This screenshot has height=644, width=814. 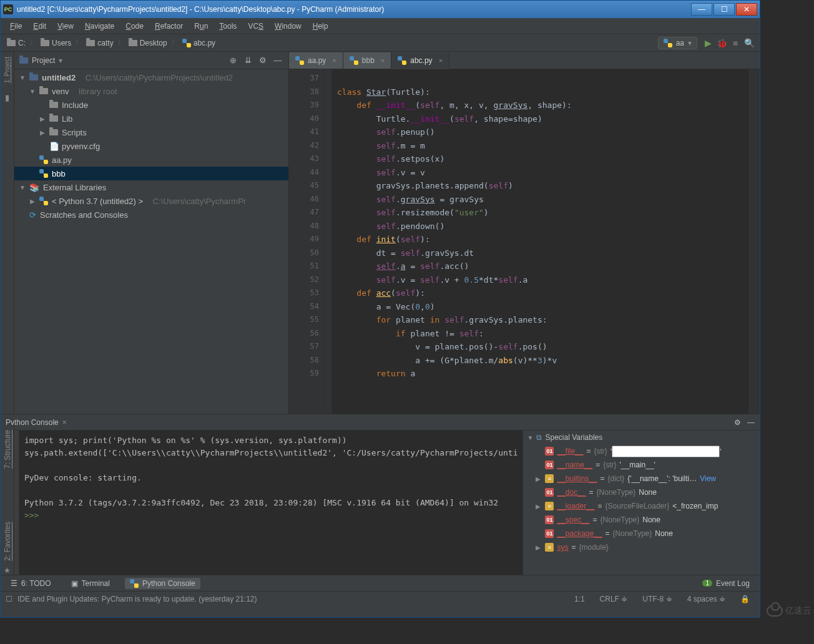 I want to click on menu-run: Run, so click(x=201, y=26).